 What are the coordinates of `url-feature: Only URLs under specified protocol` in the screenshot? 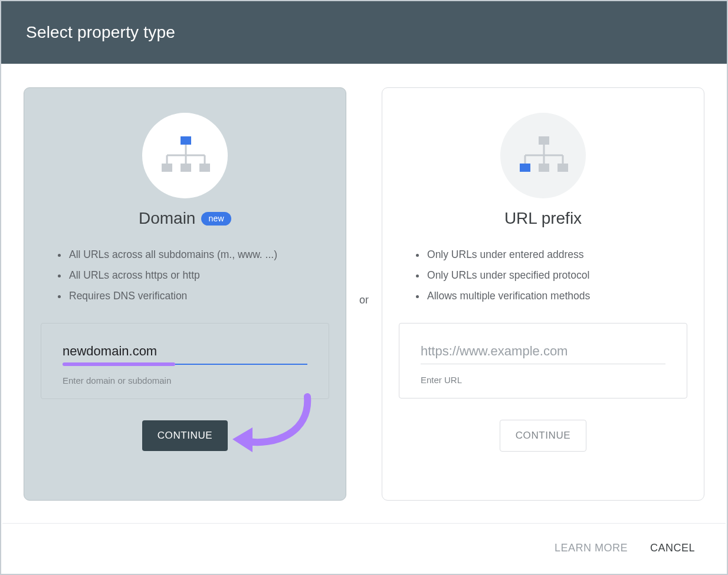 It's located at (557, 275).